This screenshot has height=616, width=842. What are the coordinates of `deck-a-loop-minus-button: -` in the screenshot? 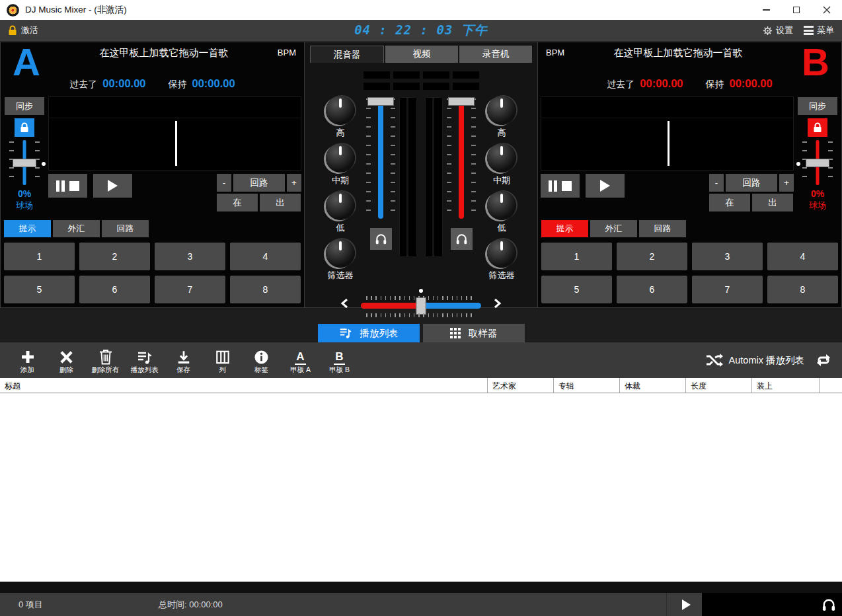 It's located at (224, 182).